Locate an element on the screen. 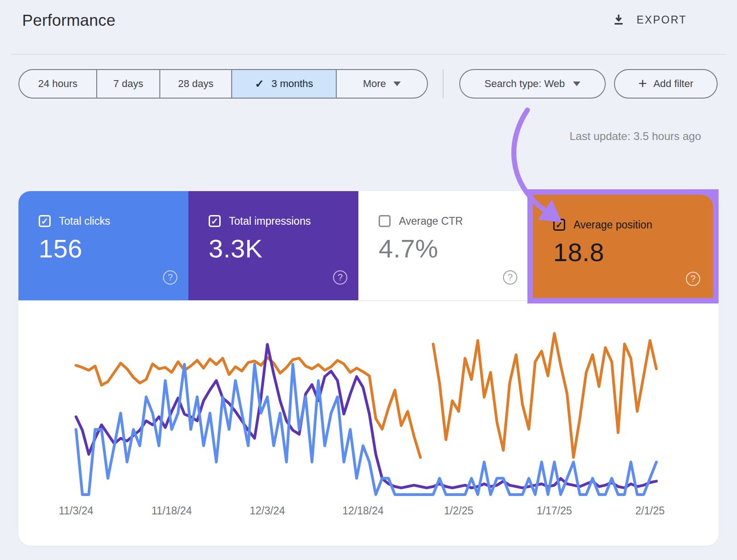 The height and width of the screenshot is (560, 737). checkbox-total-impressions: ✓ is located at coordinates (215, 221).